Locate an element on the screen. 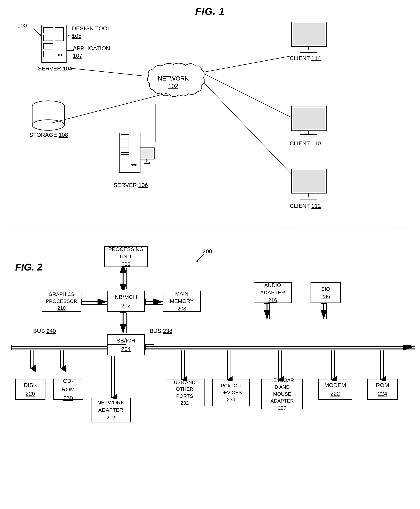 The width and height of the screenshot is (420, 509). client112-label: CLIENT 112 is located at coordinates (305, 206).